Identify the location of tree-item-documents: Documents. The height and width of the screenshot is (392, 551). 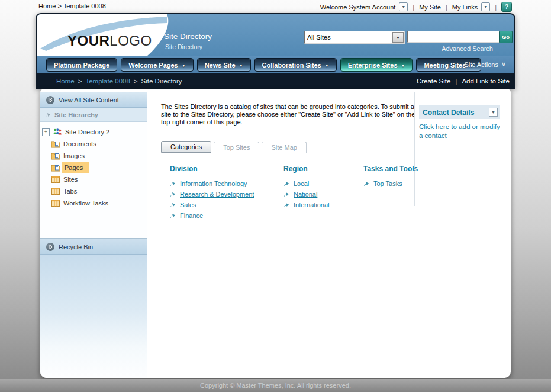
(94, 144).